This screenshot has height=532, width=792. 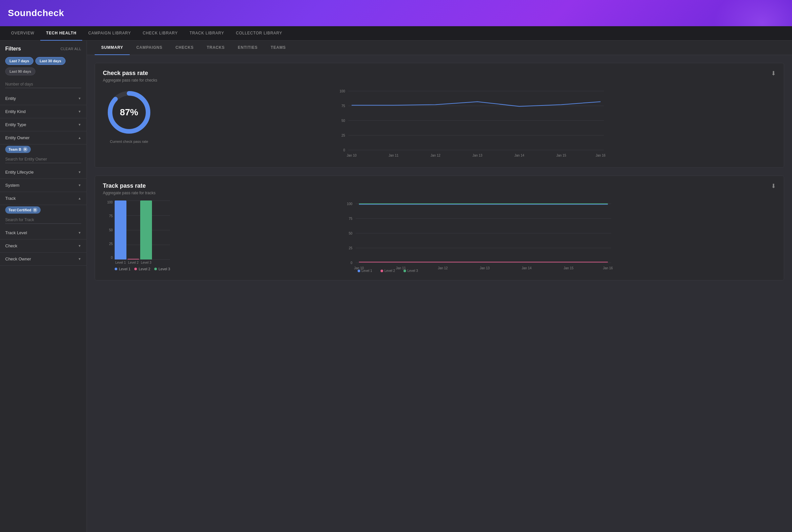 I want to click on filter-track: Track, so click(x=43, y=198).